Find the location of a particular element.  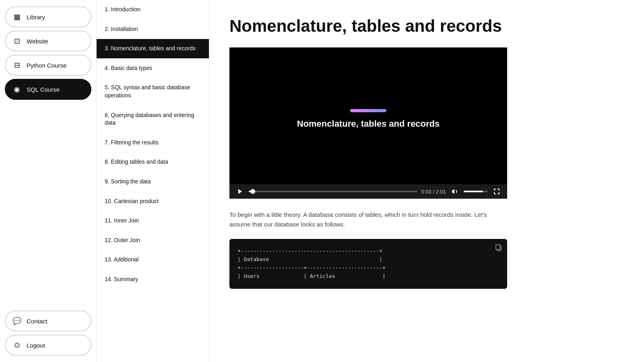

sql-icon: ◉ is located at coordinates (17, 89).